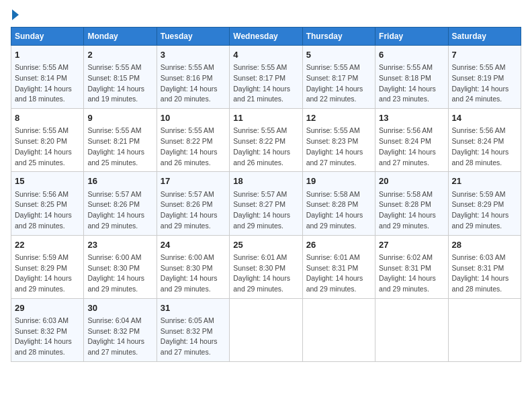 The height and width of the screenshot is (411, 532). I want to click on day-number: 17, so click(193, 181).